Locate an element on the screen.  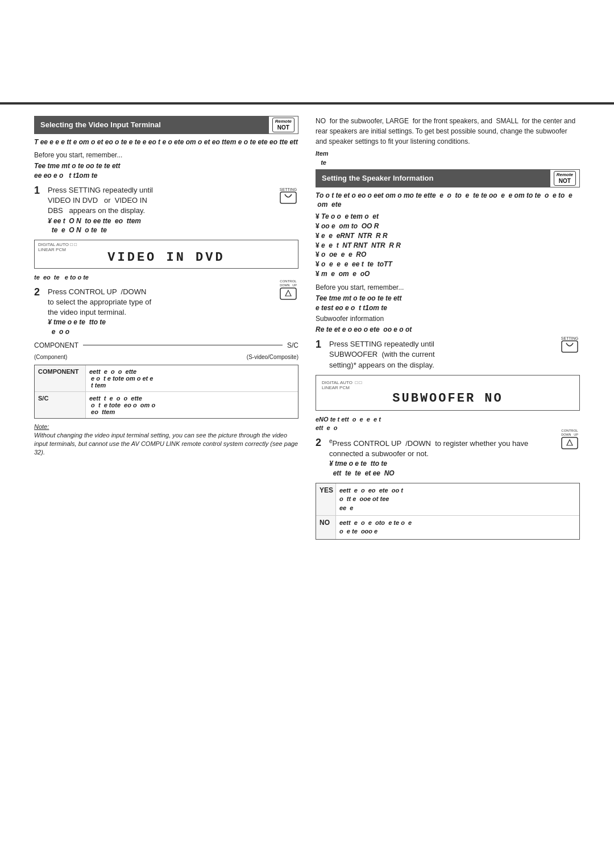
table-content-sc: eett t e o o ette o t e tote eo o om o e… is located at coordinates (192, 405).